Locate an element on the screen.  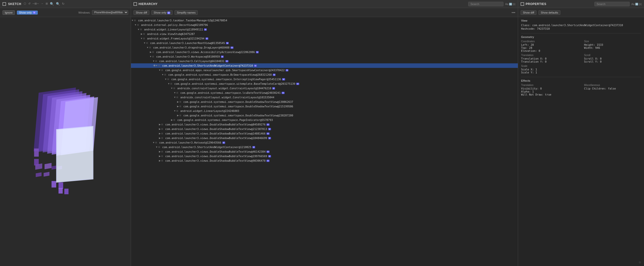
tree-item: ▼⊞android.internal.policy.DecorView@8210… is located at coordinates (324, 25).